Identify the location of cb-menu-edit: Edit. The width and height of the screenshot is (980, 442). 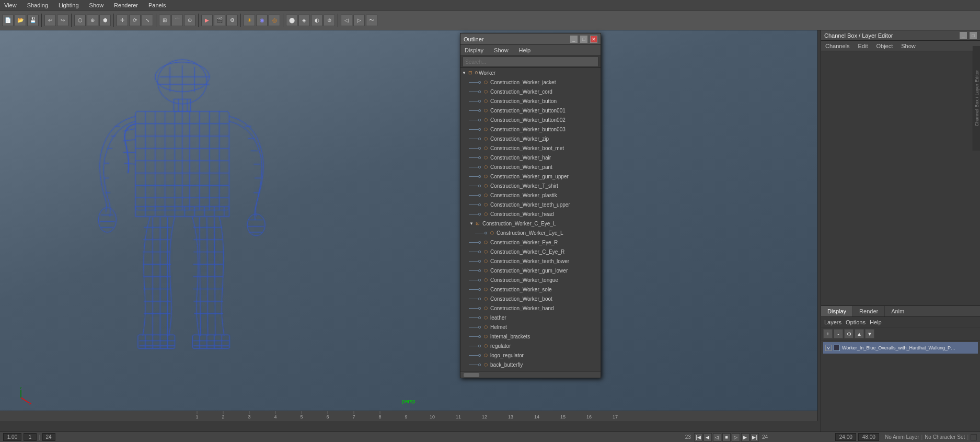
(862, 46).